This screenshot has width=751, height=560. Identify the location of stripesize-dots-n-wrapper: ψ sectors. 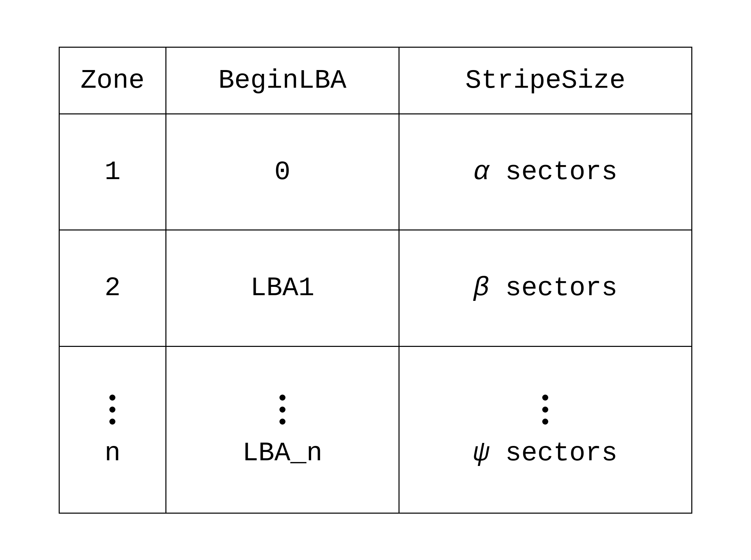
(546, 430).